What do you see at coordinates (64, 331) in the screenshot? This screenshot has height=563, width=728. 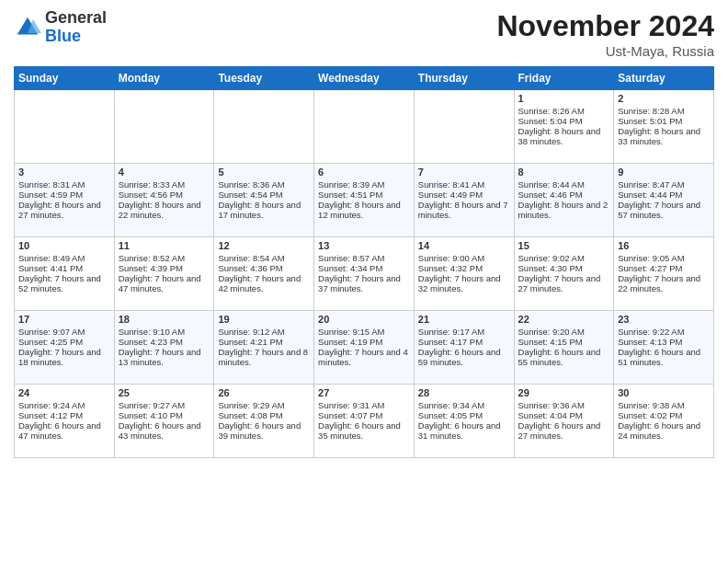 I see `sunrise-text: Sunrise: 9:07 AM` at bounding box center [64, 331].